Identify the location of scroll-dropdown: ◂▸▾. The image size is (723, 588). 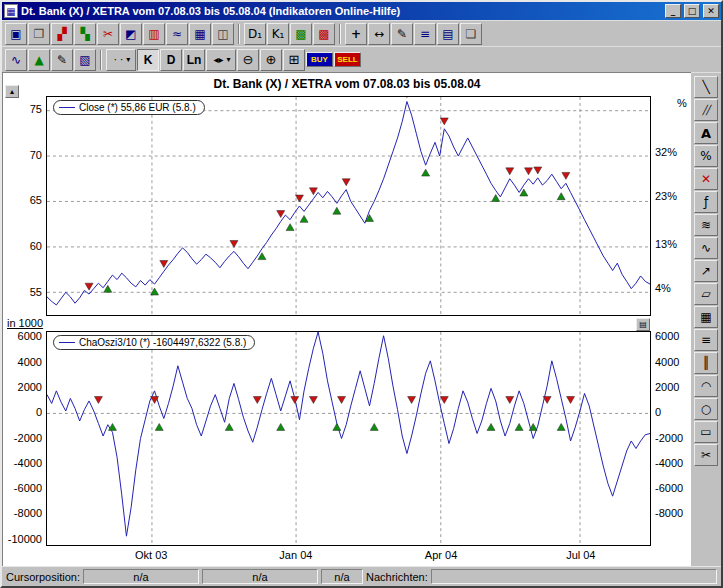
(221, 60).